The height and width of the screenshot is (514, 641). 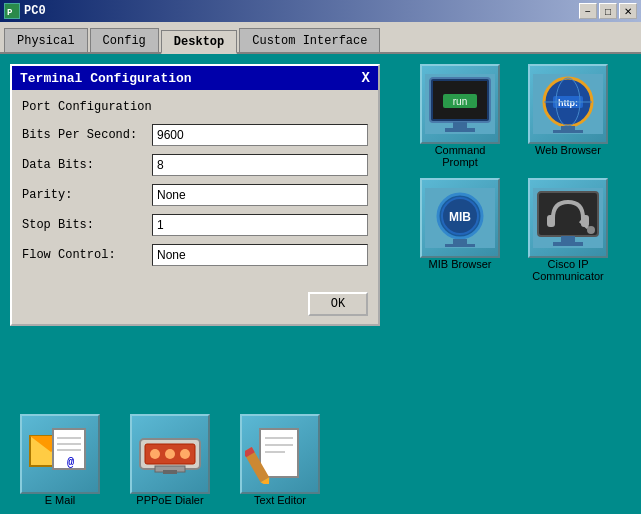 What do you see at coordinates (320, 38) in the screenshot?
I see `tab-bar: Physical Config Desktop Custom Interface` at bounding box center [320, 38].